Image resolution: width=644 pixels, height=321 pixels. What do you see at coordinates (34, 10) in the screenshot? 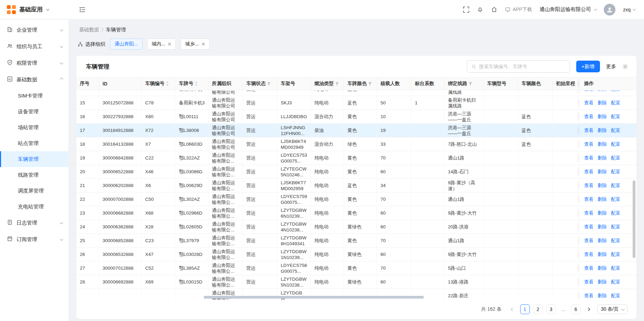
I see `app-switcher: 基础应用` at bounding box center [34, 10].